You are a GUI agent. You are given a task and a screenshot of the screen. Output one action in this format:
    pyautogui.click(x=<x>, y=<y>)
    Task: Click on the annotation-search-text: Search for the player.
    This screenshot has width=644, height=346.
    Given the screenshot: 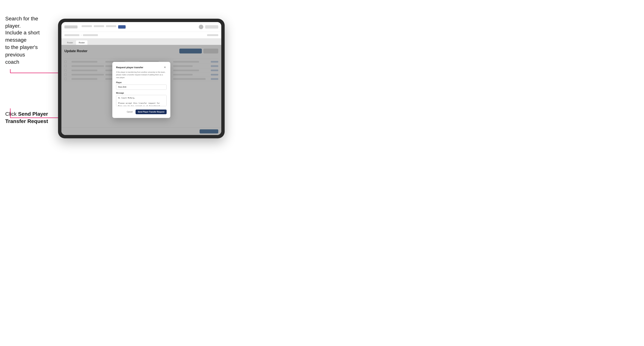 What is the action you would take?
    pyautogui.click(x=30, y=22)
    